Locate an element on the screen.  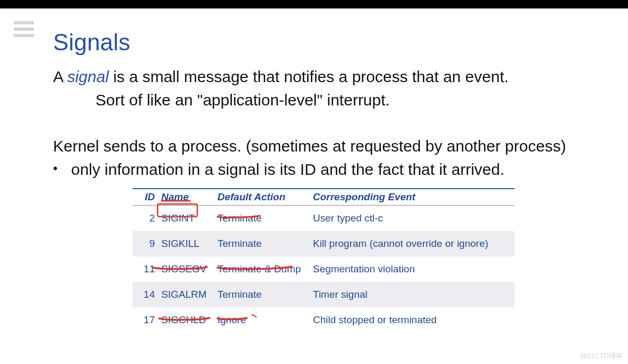
intro-term: signal is located at coordinates (88, 76).